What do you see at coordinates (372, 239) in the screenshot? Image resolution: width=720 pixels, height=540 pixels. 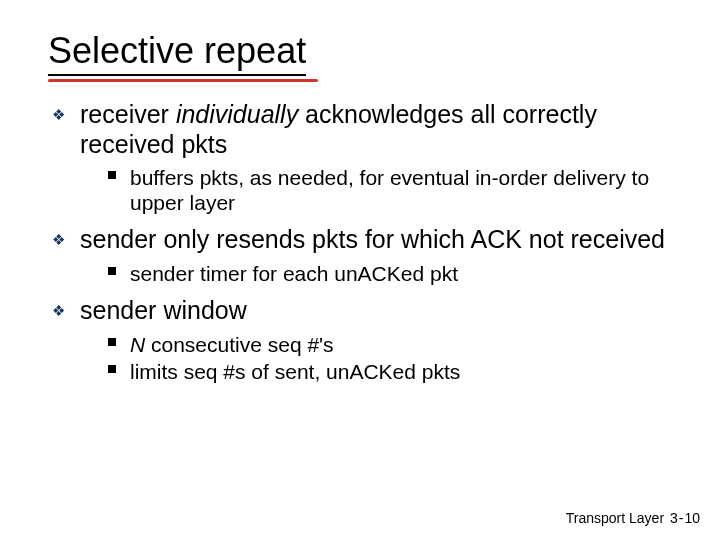 I see `bullet-text: sender only resends pkts for which ACK n…` at bounding box center [372, 239].